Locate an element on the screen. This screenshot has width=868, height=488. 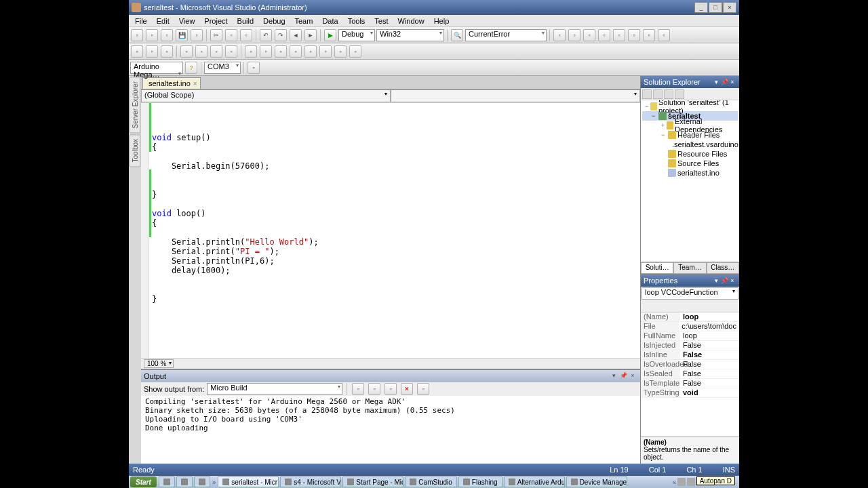
board-info-button: ? is located at coordinates (191, 68).